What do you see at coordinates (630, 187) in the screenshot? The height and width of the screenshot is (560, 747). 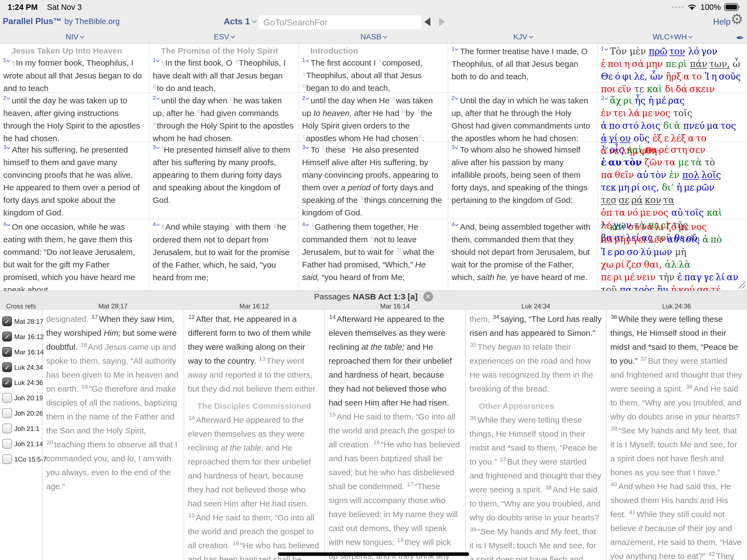 I see `greek-word: τεκμηρίοις,` at bounding box center [630, 187].